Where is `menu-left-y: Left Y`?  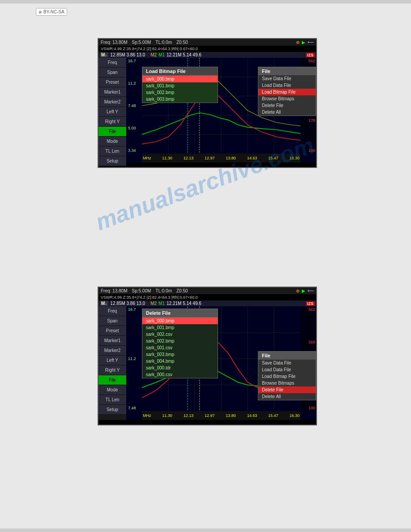 menu-left-y: Left Y is located at coordinates (112, 112).